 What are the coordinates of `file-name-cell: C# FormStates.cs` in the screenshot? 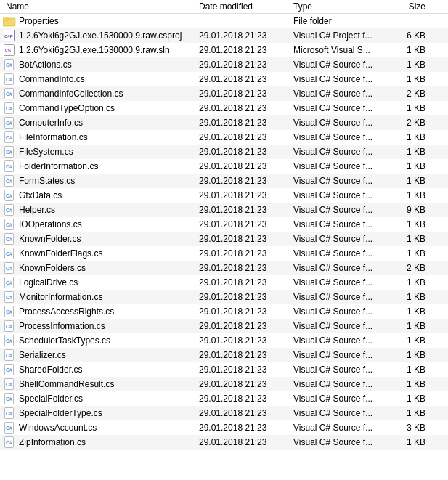 It's located at (101, 181).